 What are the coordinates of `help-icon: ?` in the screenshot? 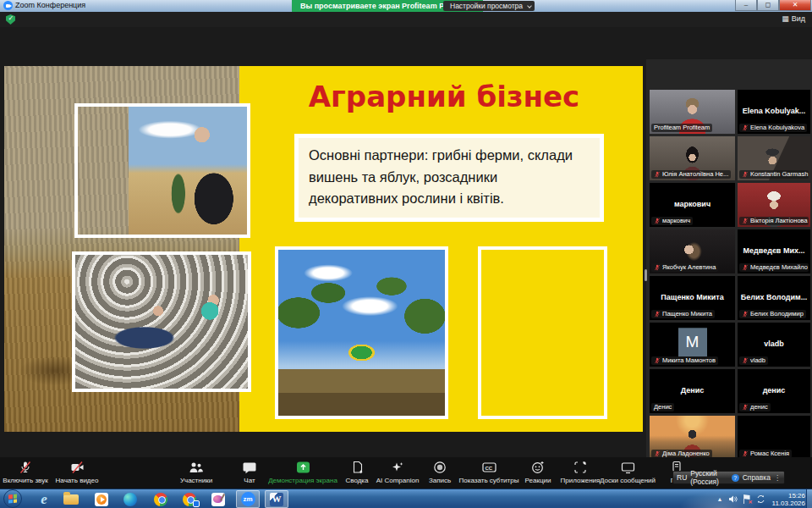 It's located at (736, 478).